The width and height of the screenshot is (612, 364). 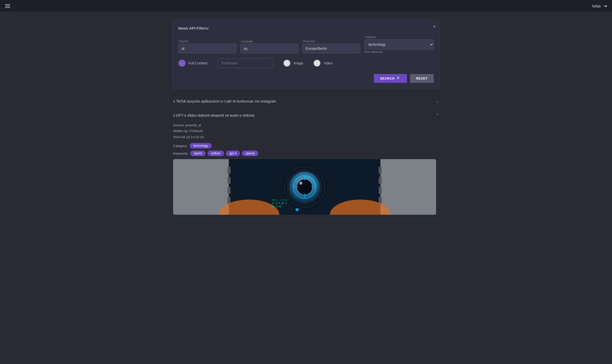 What do you see at coordinates (269, 41) in the screenshot?
I see `language-label: Language` at bounding box center [269, 41].